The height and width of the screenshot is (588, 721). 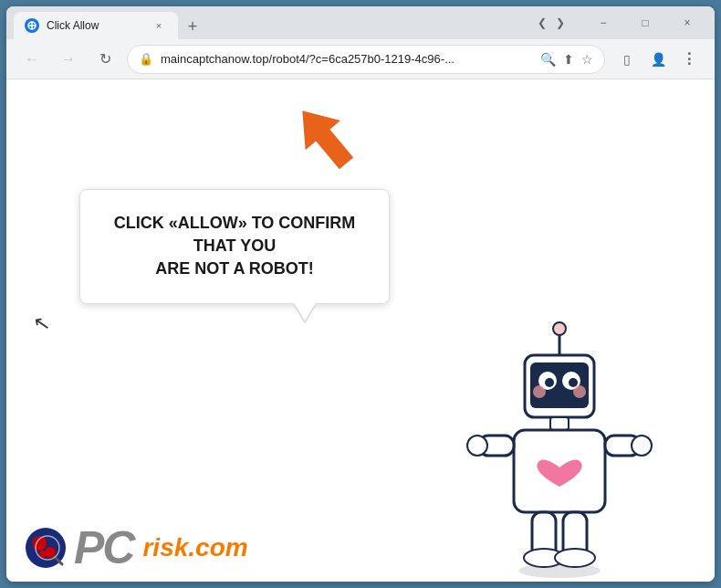 I want to click on nav-actions: ▯ 👤 ⋮, so click(x=658, y=59).